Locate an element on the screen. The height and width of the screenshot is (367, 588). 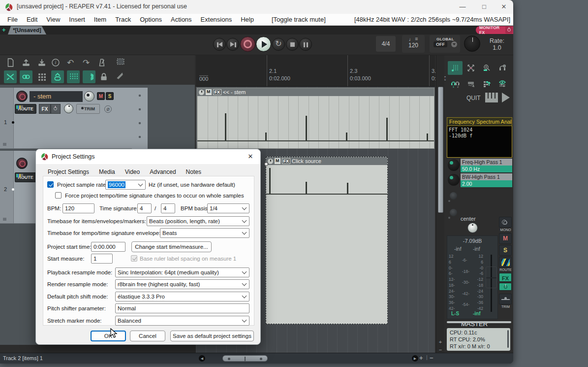
perf-scrollbar is located at coordinates (508, 339).